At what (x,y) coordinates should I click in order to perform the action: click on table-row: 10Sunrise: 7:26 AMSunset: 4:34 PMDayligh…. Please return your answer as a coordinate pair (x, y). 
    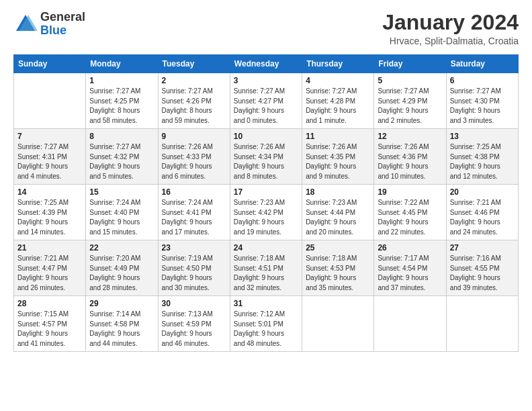
    Looking at the image, I should click on (266, 157).